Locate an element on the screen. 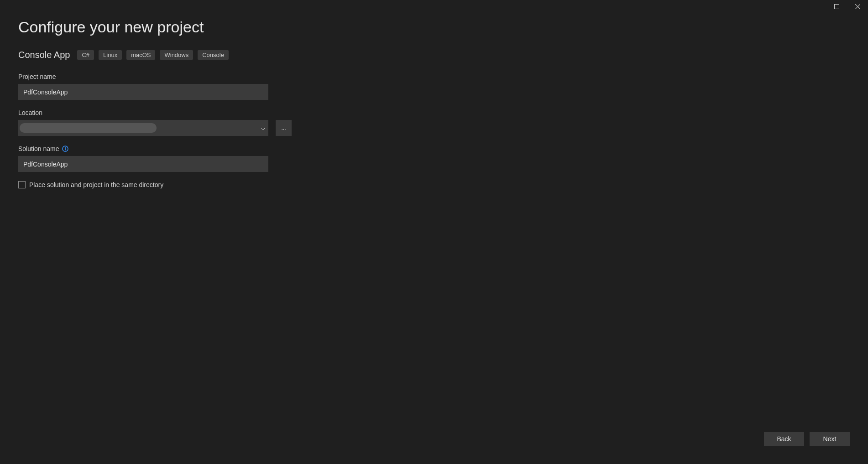  project-name-label: Project name is located at coordinates (434, 77).